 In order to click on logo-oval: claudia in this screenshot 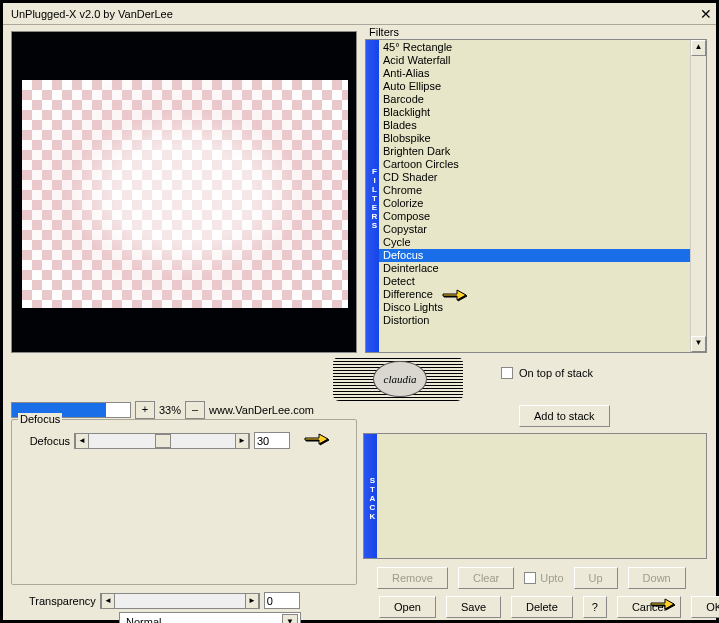, I will do `click(400, 379)`.